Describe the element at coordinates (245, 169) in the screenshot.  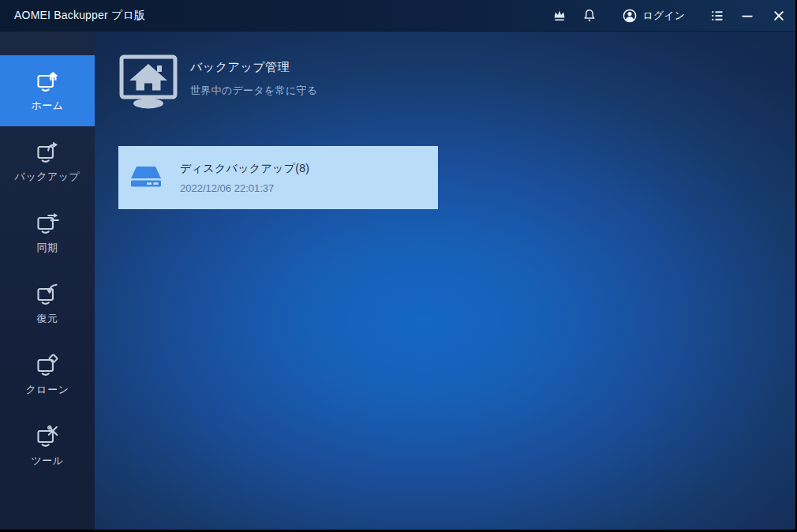
I see `backup-task-title: ディスクバックアップ(8)` at that location.